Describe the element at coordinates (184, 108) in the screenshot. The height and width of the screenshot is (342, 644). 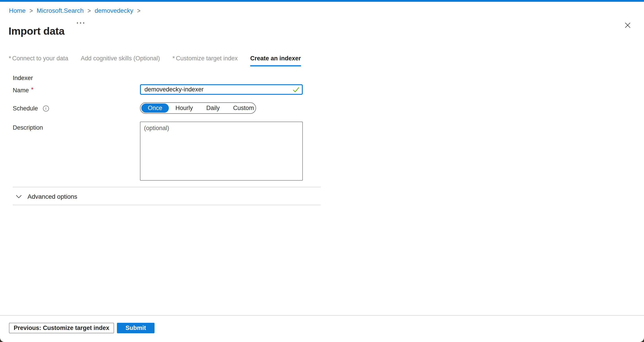
I see `schedule-option-hourly: Hourly` at that location.